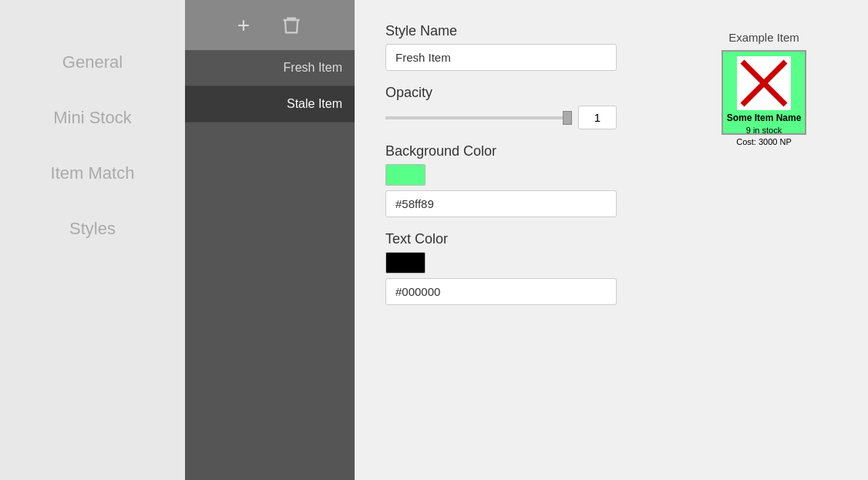 The height and width of the screenshot is (480, 868). I want to click on style-item-stale: Stale Item, so click(270, 105).